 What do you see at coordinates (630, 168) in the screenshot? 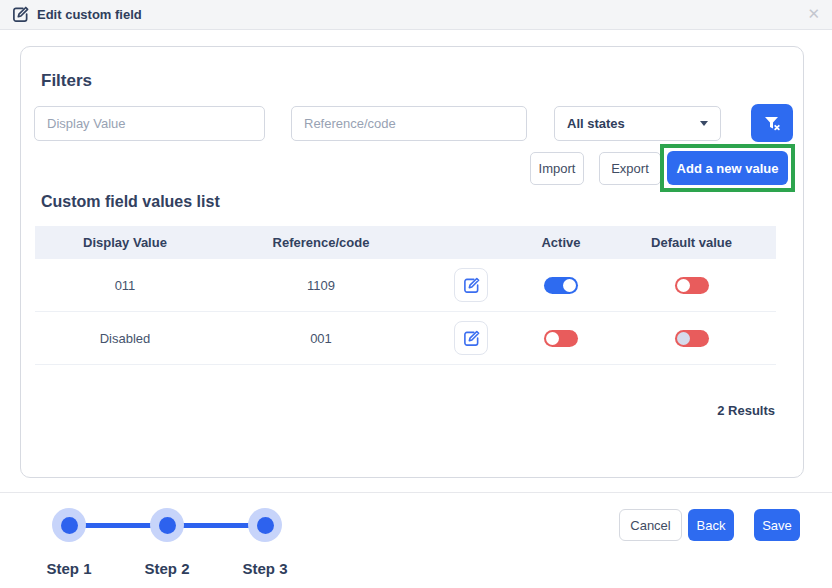
I see `export-button: Export` at bounding box center [630, 168].